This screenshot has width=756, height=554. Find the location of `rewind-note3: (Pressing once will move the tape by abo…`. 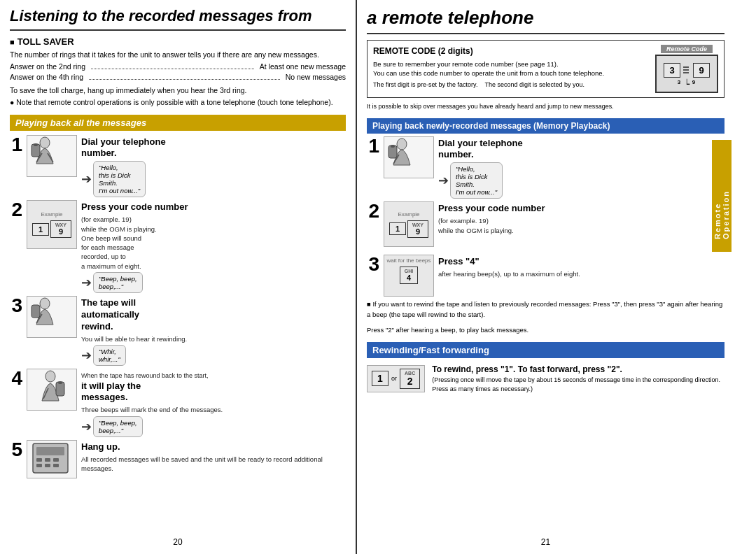

rewind-note3: (Pressing once will move the tape by abo… is located at coordinates (578, 385).